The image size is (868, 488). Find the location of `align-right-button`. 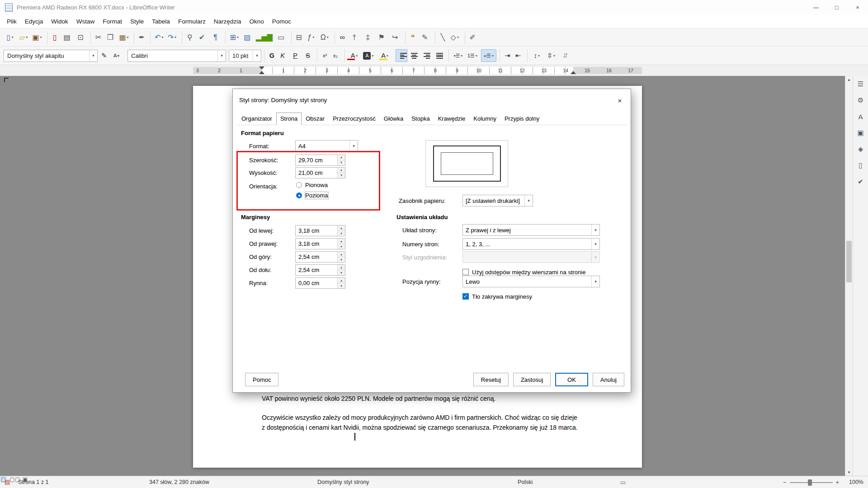

align-right-button is located at coordinates (427, 56).